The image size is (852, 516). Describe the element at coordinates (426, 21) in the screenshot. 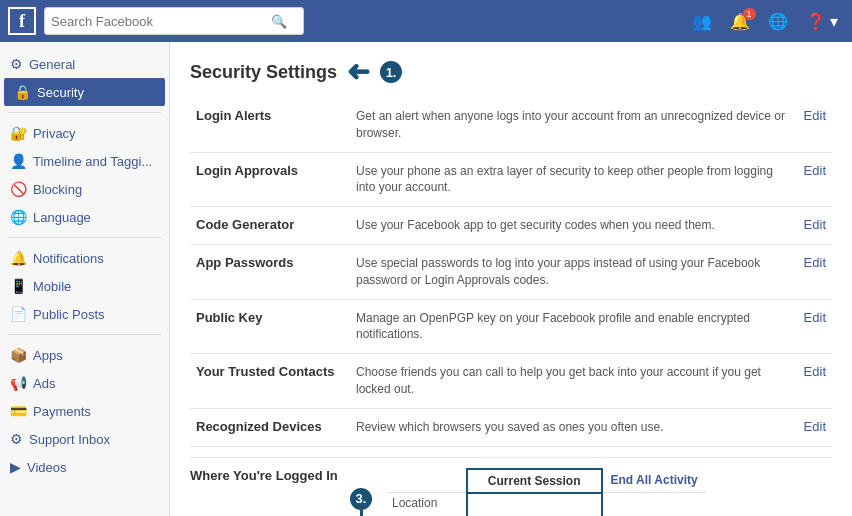

I see `top-navigation: f 🔍 👥 🔔 1 🌐 ❓ ▾` at that location.